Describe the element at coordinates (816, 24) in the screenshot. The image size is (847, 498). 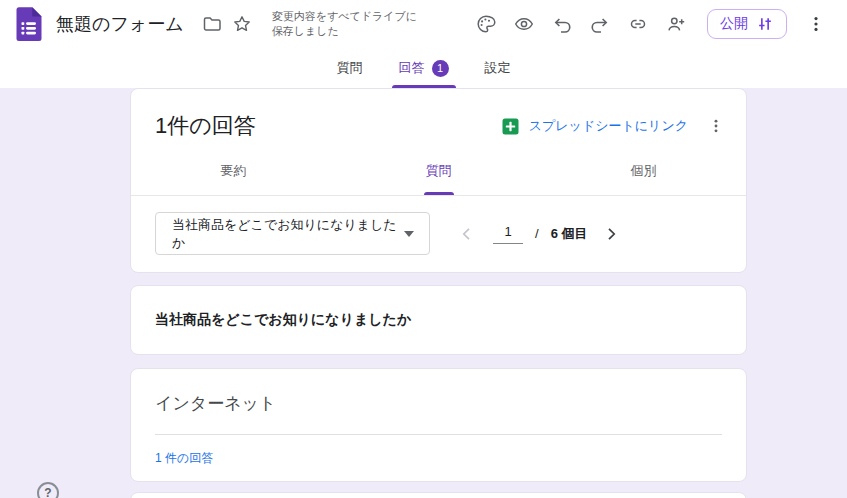
I see `more-options-button` at that location.